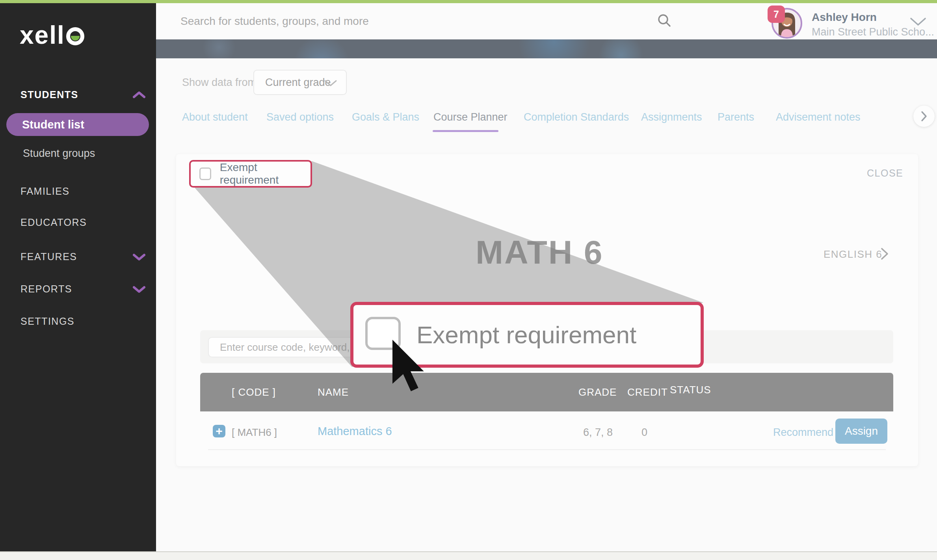 The width and height of the screenshot is (937, 560). Describe the element at coordinates (547, 450) in the screenshot. I see `row-divider` at that location.